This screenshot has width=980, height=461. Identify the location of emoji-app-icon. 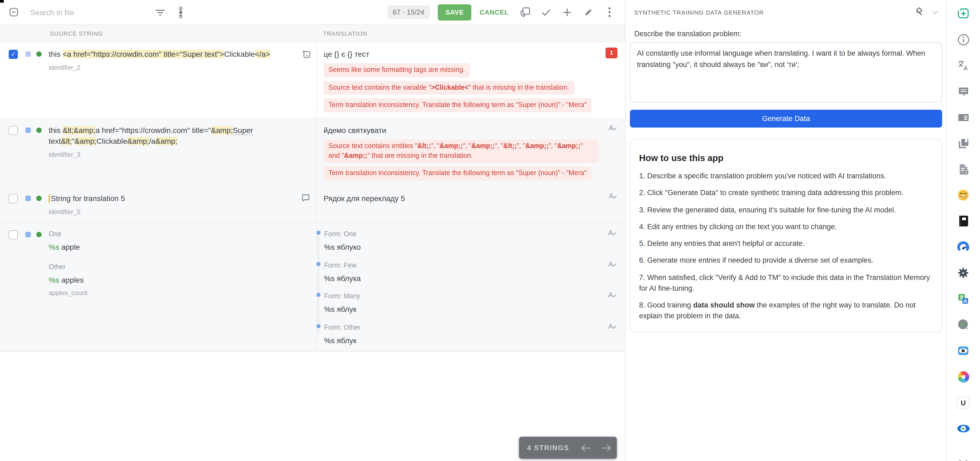
(963, 195).